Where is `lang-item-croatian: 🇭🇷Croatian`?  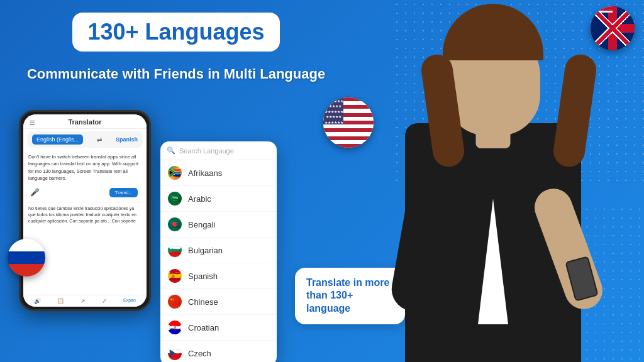
lang-item-croatian: 🇭🇷Croatian is located at coordinates (219, 328).